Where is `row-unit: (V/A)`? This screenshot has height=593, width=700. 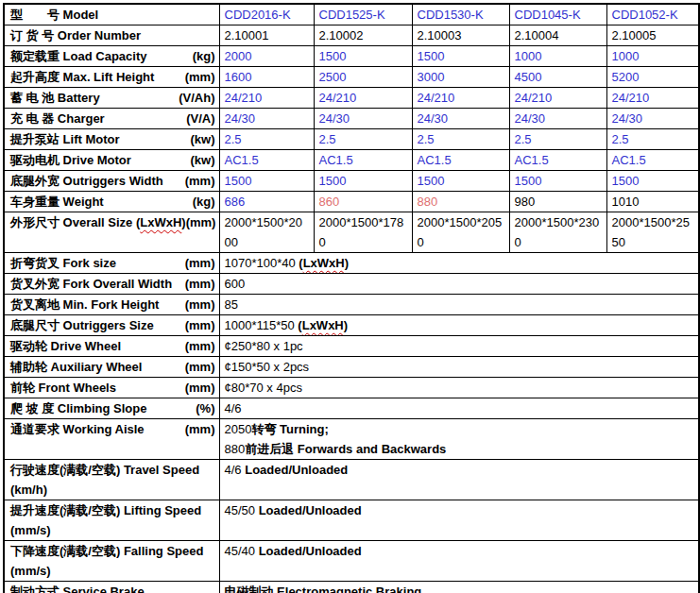 row-unit: (V/A) is located at coordinates (200, 119).